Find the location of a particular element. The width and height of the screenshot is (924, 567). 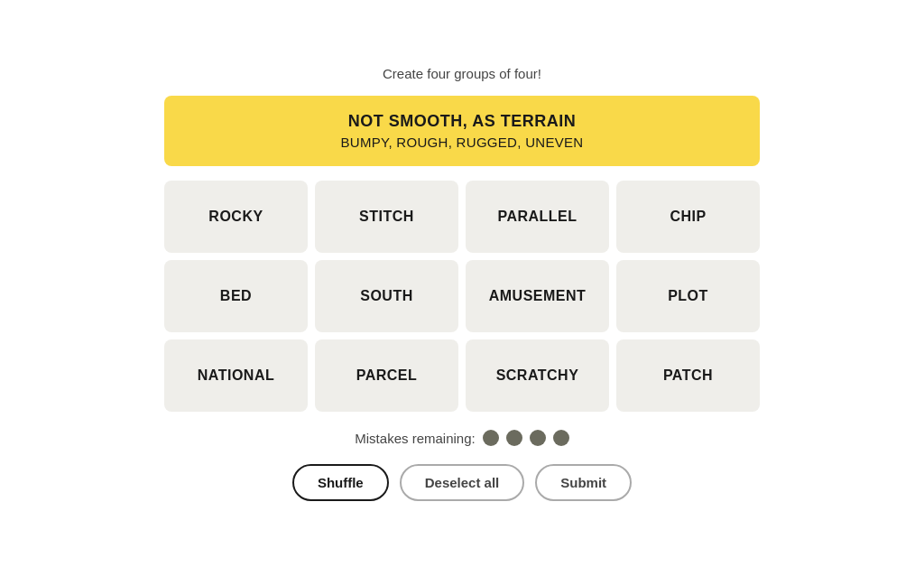

buttons-row: Shuffle Deselect all Submit is located at coordinates (462, 482).